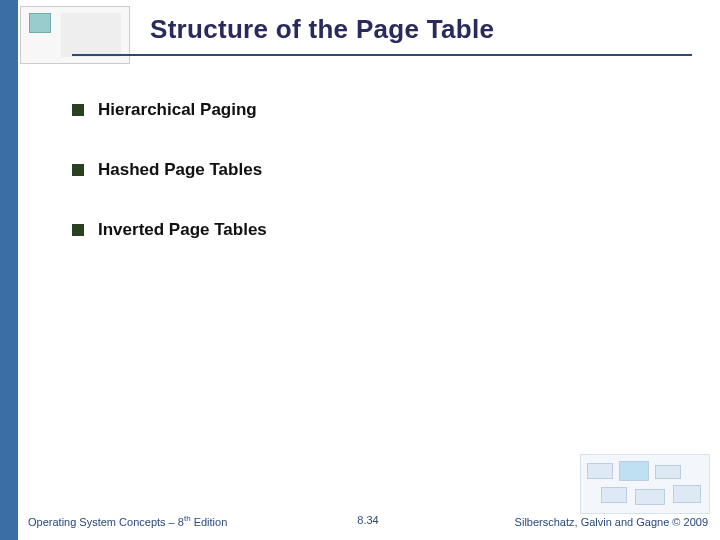 Image resolution: width=720 pixels, height=540 pixels. What do you see at coordinates (372, 110) in the screenshot?
I see `bullet-item: Hierarchical Paging` at bounding box center [372, 110].